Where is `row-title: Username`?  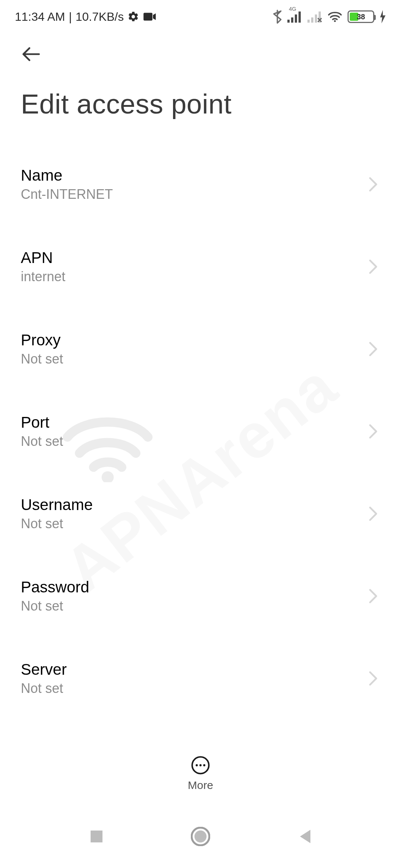
row-title: Username is located at coordinates (57, 505).